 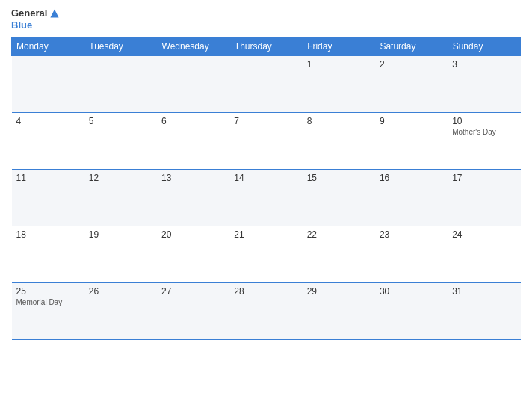 What do you see at coordinates (266, 84) in the screenshot?
I see `week-row-0: 123` at bounding box center [266, 84].